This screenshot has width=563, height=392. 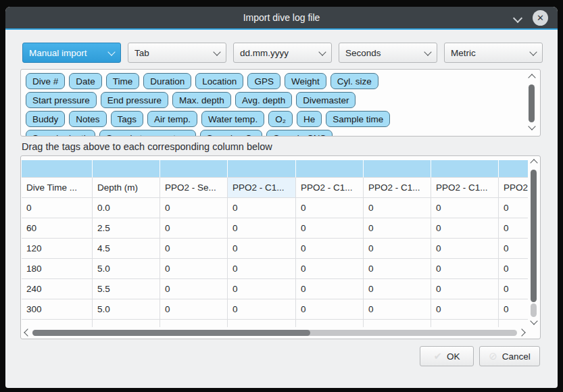 What do you see at coordinates (310, 119) in the screenshot?
I see `field-tag: He` at bounding box center [310, 119].